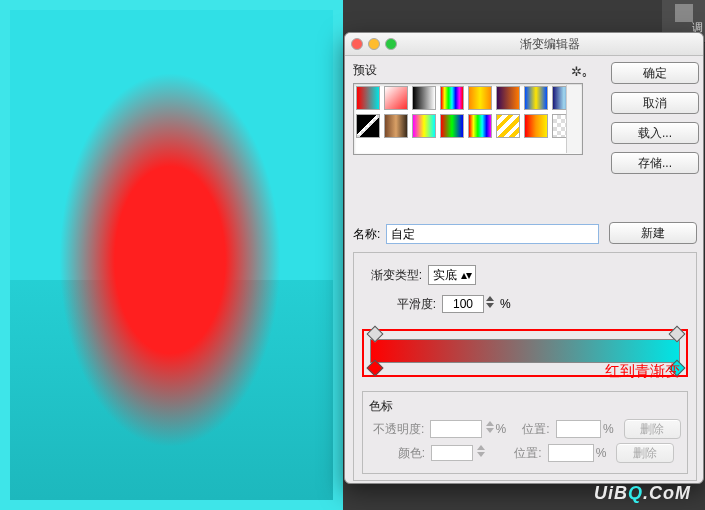  Describe the element at coordinates (357, 44) in the screenshot. I see `close-icon` at that location.